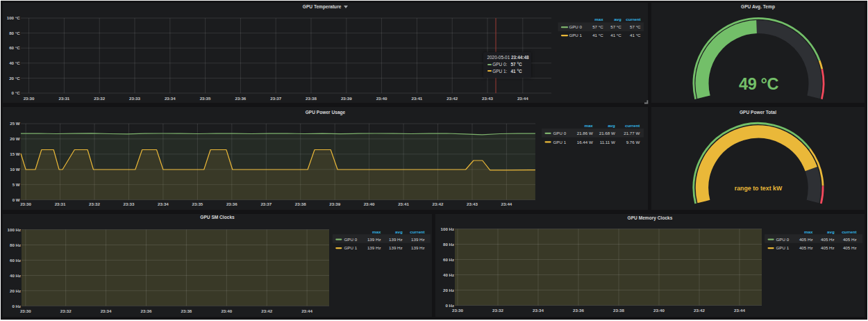  Describe the element at coordinates (15, 154) in the screenshot. I see `svg-text: 15 W` at that location.